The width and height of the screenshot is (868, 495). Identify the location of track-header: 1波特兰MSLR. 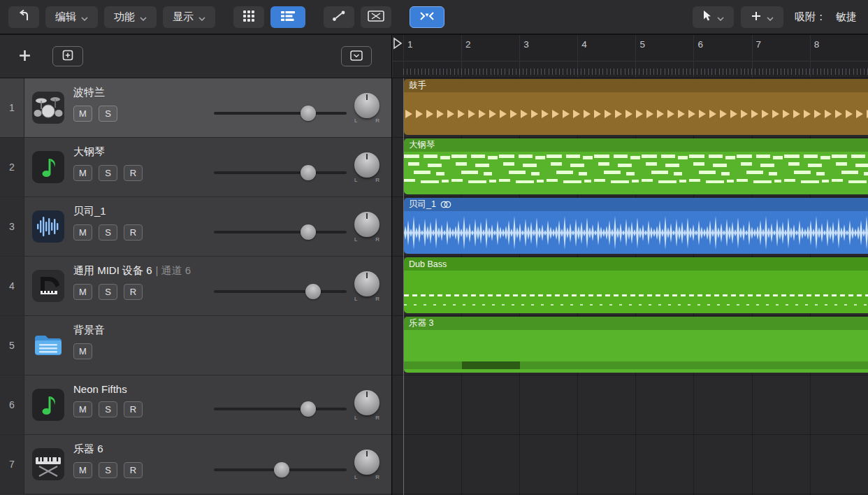
(196, 108).